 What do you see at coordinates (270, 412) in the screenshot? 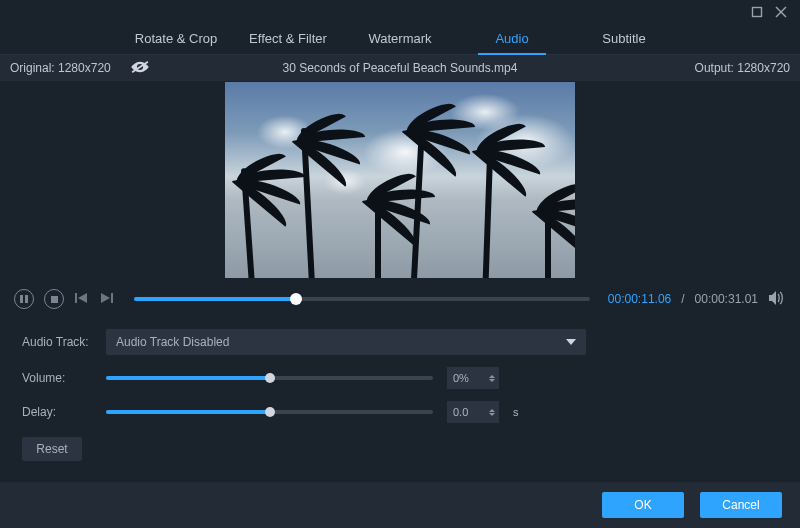
I see `delay-thumb` at bounding box center [270, 412].